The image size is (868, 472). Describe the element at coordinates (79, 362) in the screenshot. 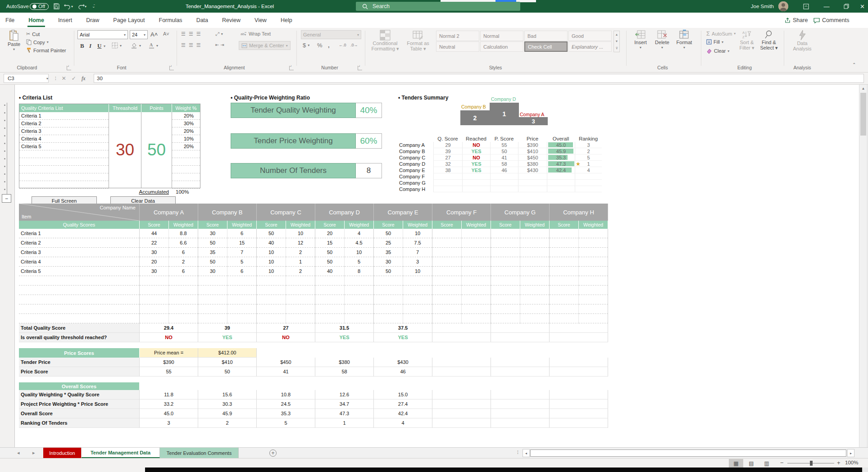

I see `row-label: Tender Price` at that location.